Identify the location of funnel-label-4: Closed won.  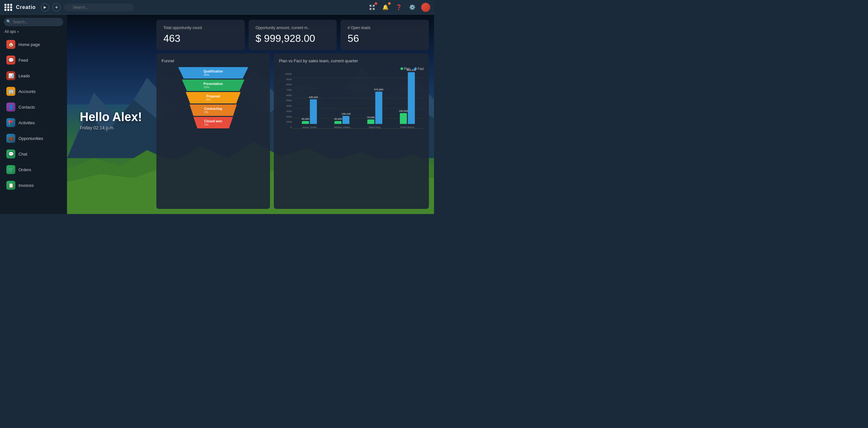
(213, 121).